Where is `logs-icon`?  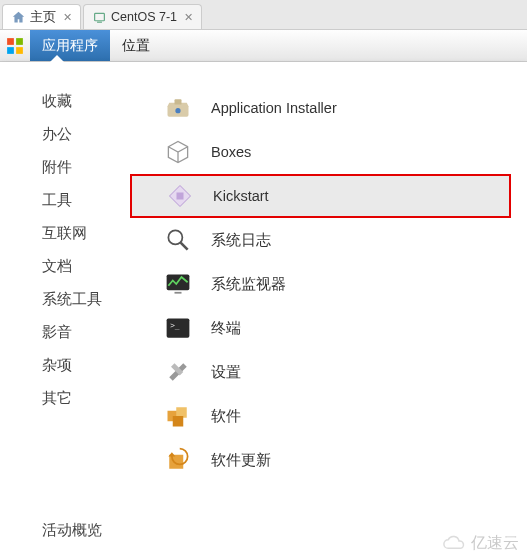 logs-icon is located at coordinates (178, 240).